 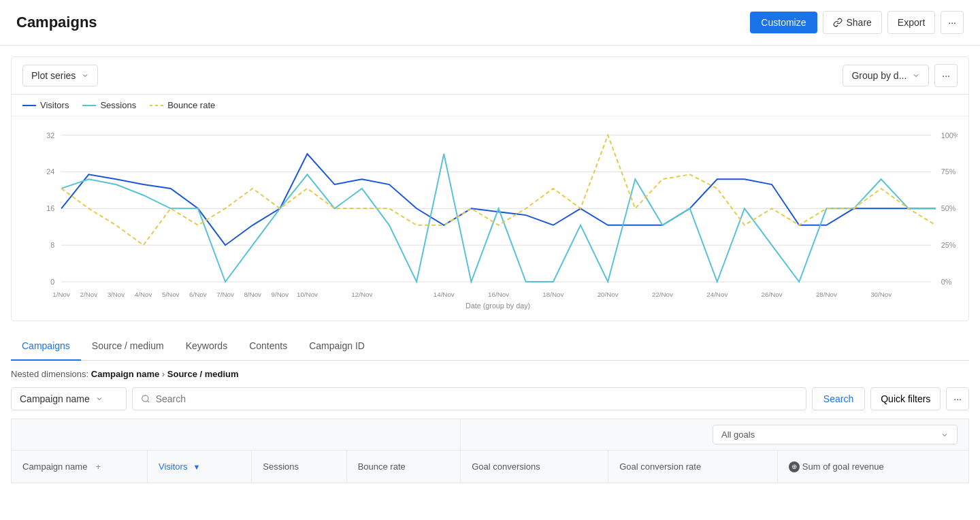 I want to click on plot-series-select: Plot series, so click(x=60, y=76).